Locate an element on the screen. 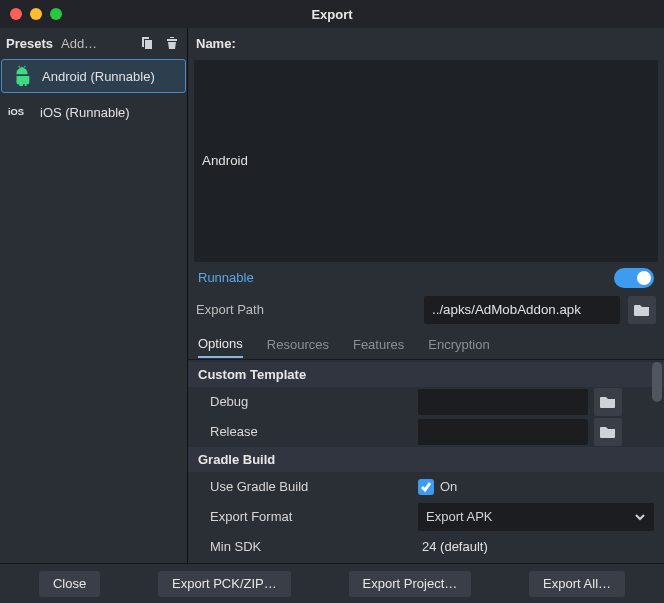 The height and width of the screenshot is (603, 664). browse-folder-button is located at coordinates (642, 310).